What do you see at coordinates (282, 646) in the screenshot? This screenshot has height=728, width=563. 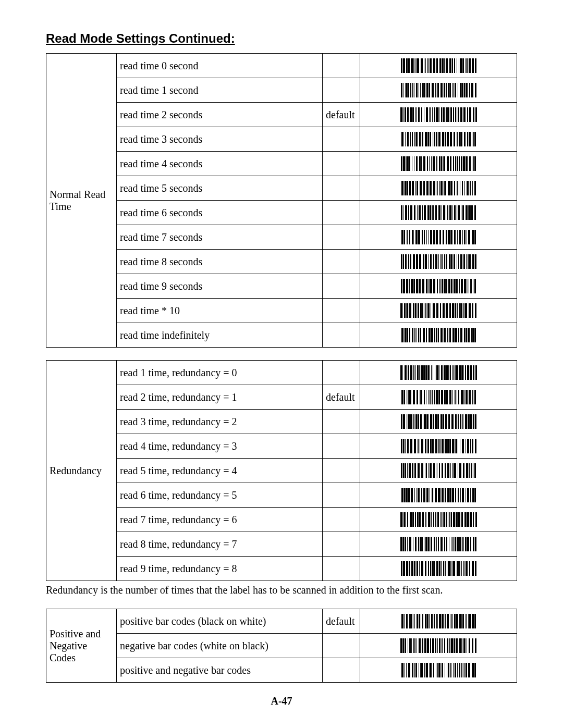 I see `settings-table: Positive and Negative Codespositive bar …` at bounding box center [282, 646].